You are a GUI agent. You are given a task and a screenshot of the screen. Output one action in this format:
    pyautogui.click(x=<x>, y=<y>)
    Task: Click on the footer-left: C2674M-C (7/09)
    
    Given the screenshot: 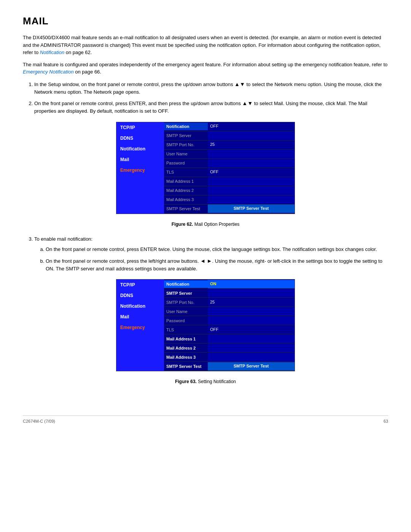 What is the action you would take?
    pyautogui.click(x=39, y=421)
    